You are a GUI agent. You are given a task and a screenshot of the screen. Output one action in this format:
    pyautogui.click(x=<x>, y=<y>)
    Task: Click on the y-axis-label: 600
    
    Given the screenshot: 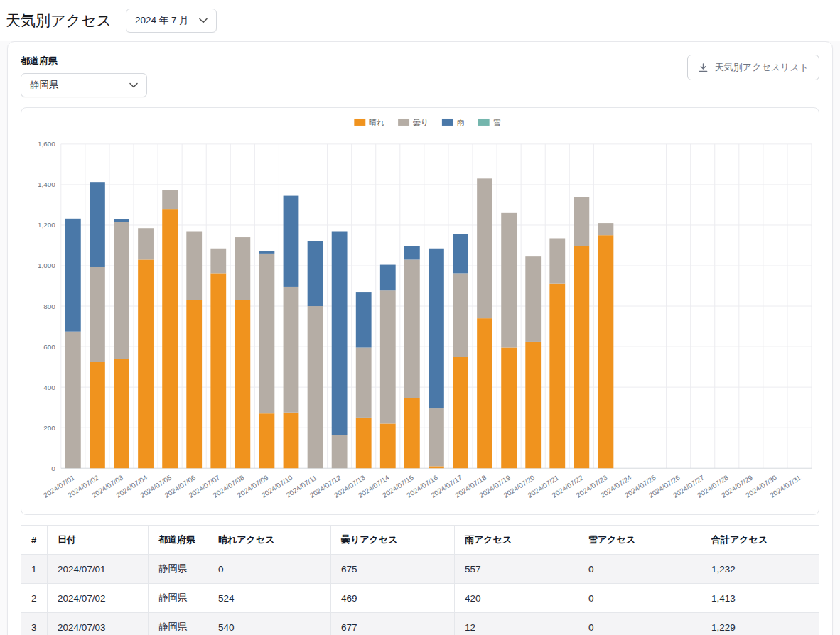 What is the action you would take?
    pyautogui.click(x=50, y=347)
    